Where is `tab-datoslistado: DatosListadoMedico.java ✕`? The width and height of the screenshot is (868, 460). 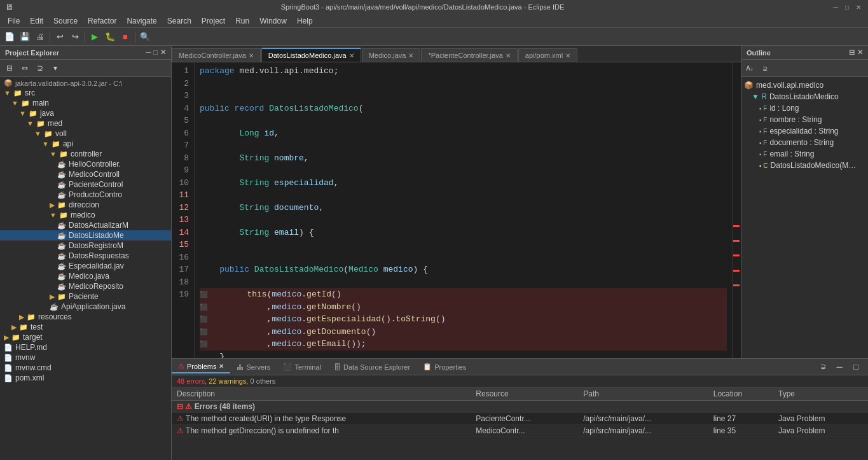
tab-datoslistado: DatosListadoMedico.java ✕ is located at coordinates (312, 55).